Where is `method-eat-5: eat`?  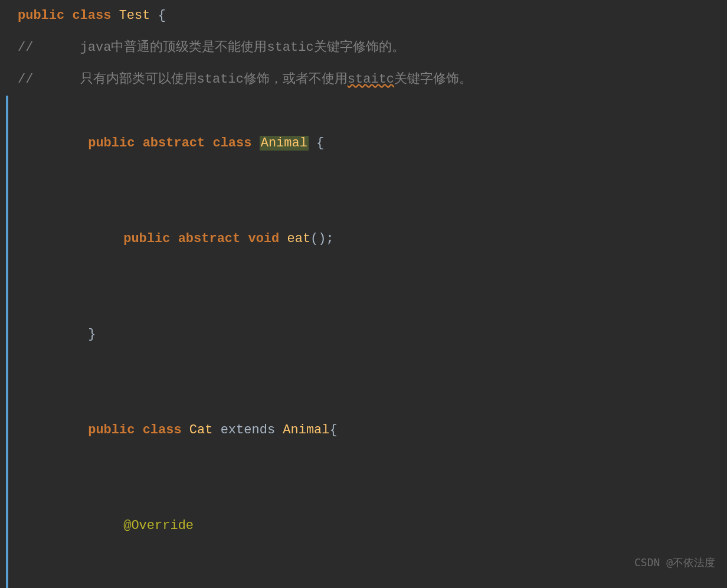 method-eat-5: eat is located at coordinates (299, 239).